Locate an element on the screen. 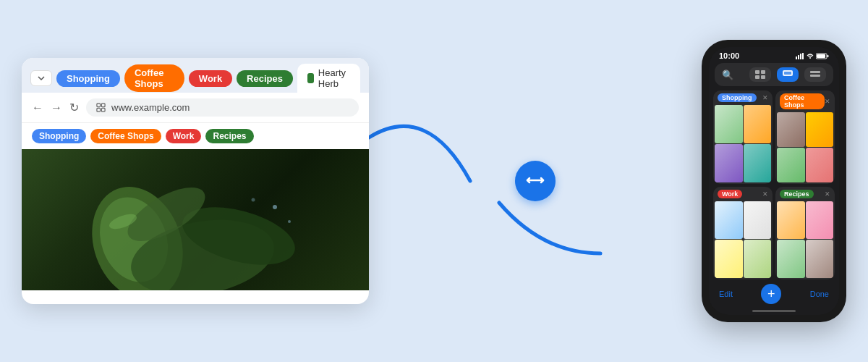  wifi-icon is located at coordinates (810, 56).